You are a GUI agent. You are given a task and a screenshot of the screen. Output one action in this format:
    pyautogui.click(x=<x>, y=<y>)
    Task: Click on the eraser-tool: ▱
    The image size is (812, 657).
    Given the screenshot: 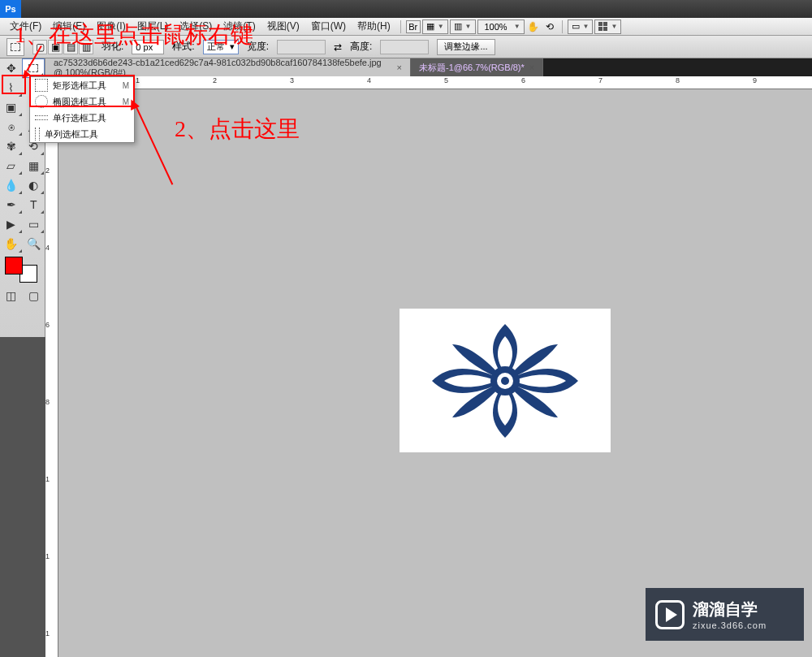 What is the action you would take?
    pyautogui.click(x=11, y=166)
    